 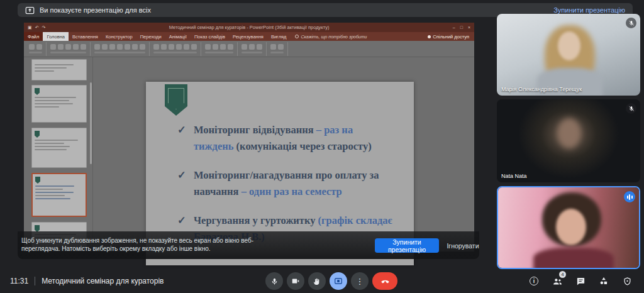 What do you see at coordinates (249, 49) in the screenshot?
I see `ppt-ribbon-toolbar` at bounding box center [249, 49].